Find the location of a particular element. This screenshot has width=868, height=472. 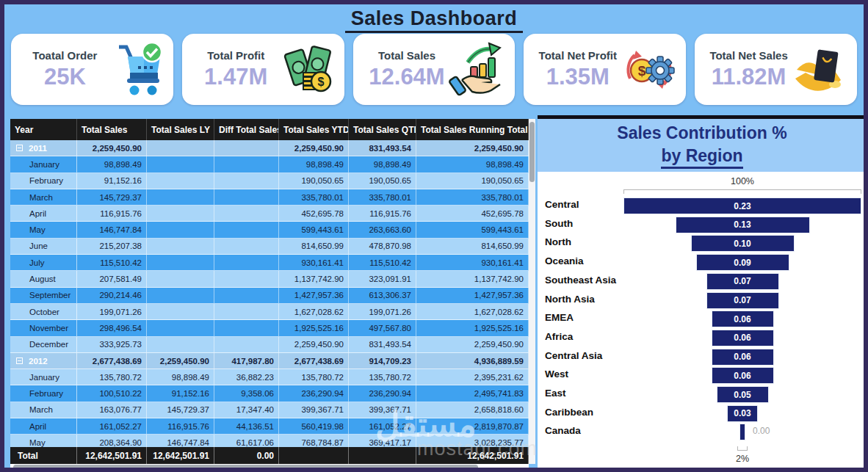

table-row: June215,207.38814,650.99478,870.98814,65… is located at coordinates (270, 247).